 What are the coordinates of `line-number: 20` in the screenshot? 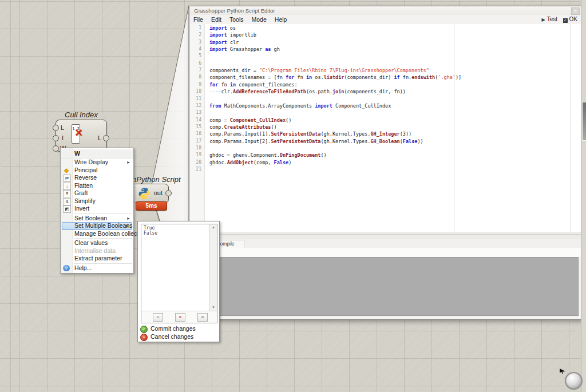 It's located at (199, 163).